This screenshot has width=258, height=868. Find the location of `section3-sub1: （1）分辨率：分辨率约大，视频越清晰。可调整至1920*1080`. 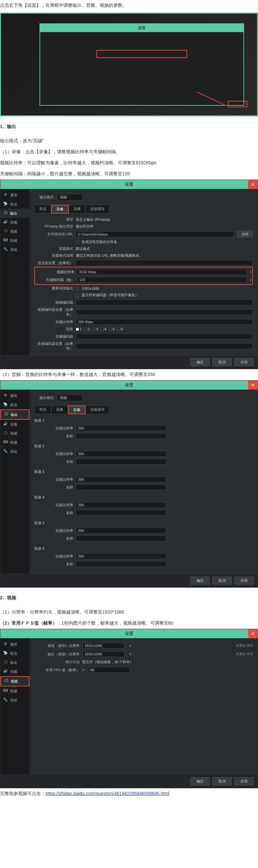

section3-sub1: （1）分辨率：分辨率约大，视频越清晰。可调整至1920*1080 is located at coordinates (129, 612).